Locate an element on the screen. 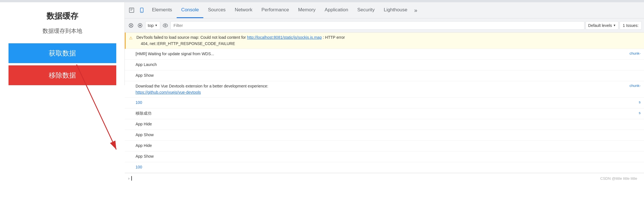 Image resolution: width=644 pixels, height=199 pixels. console-row-hmr: [HMR] Waiting for update signal from WDS… is located at coordinates (385, 54).